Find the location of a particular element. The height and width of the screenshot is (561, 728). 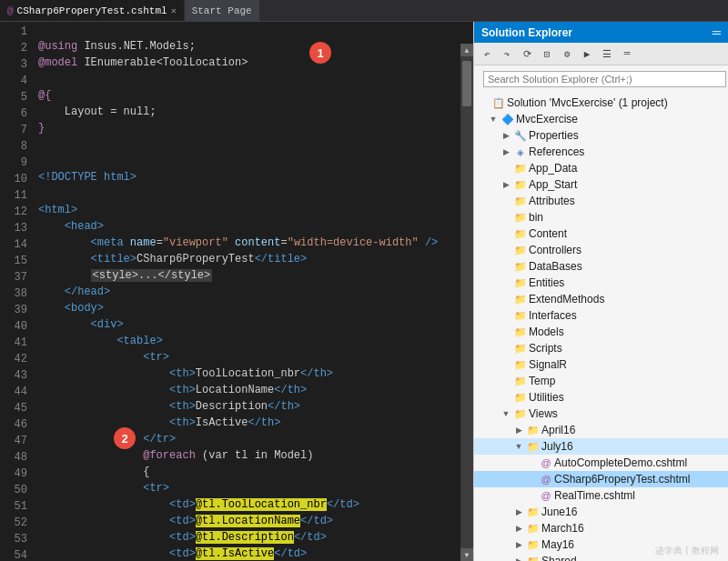

csharp6test-icon: @ is located at coordinates (546, 479).